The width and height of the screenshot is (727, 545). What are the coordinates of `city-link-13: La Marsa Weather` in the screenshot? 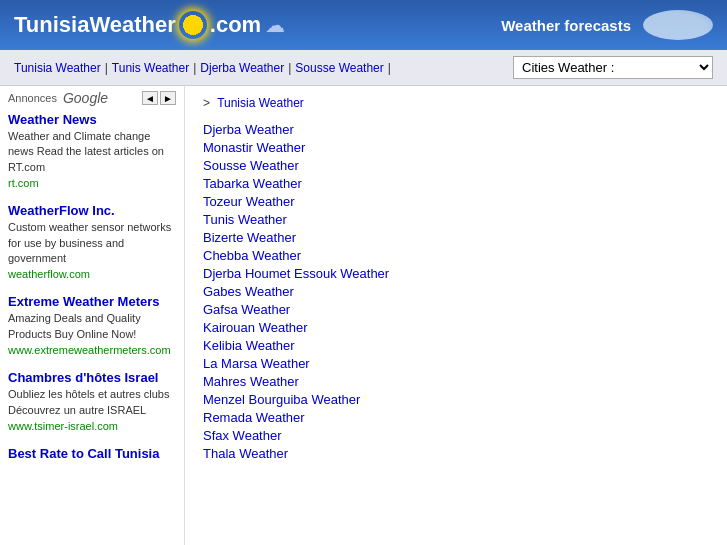 It's located at (256, 364).